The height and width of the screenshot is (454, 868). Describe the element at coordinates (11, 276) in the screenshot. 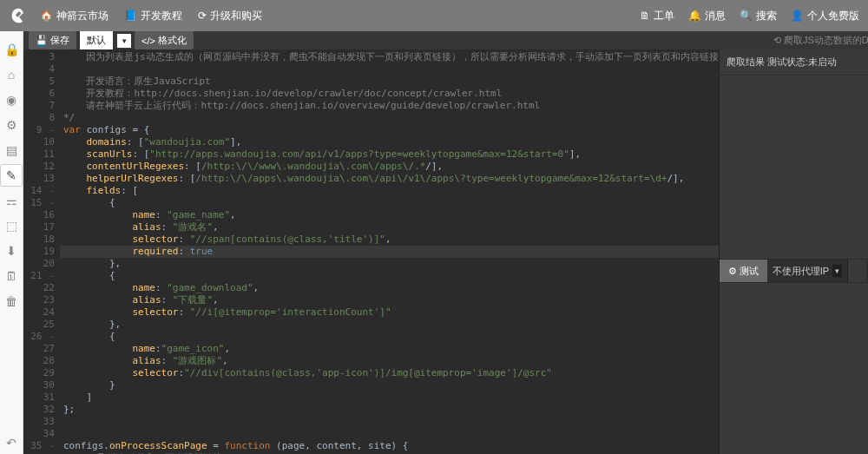

I see `sidebar-calendar-icon: 🗓` at that location.